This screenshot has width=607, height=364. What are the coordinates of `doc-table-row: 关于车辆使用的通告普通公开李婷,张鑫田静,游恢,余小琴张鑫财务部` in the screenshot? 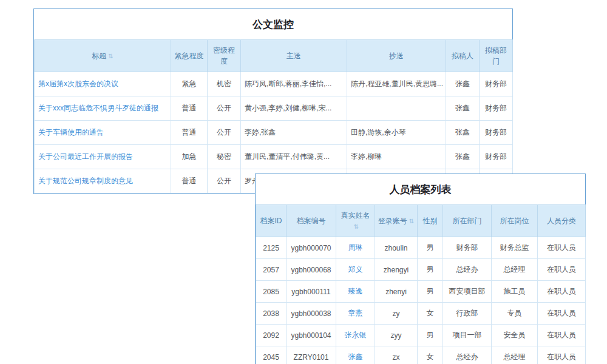 It's located at (274, 133).